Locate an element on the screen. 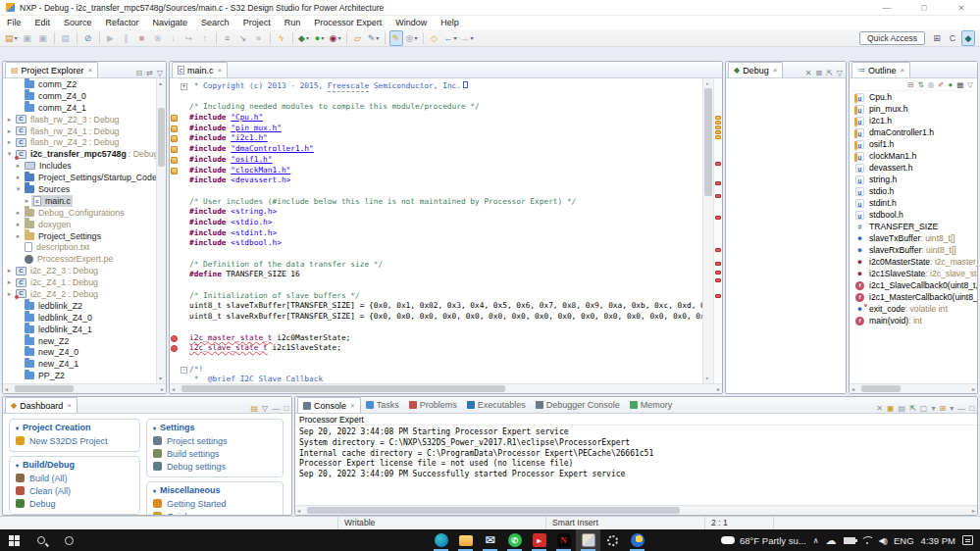 This screenshot has height=551, width=980. menu-edit: Edit is located at coordinates (43, 23).